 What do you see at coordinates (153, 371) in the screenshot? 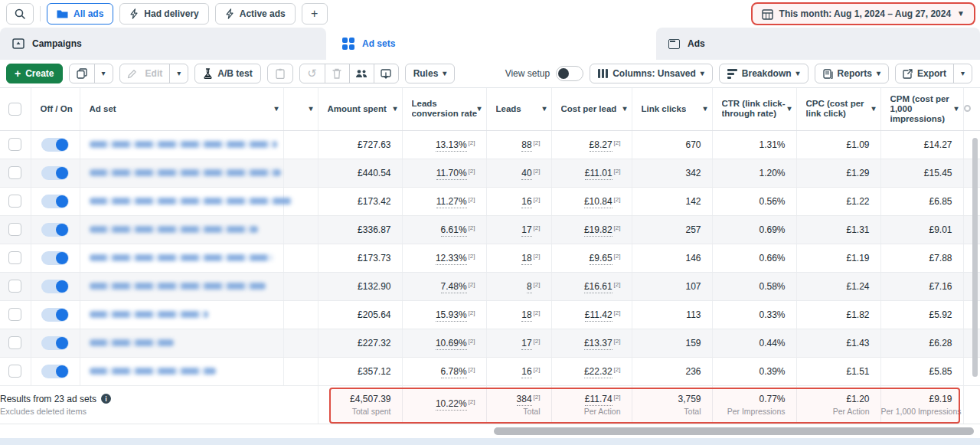
I see `ad-set-name-redacted` at bounding box center [153, 371].